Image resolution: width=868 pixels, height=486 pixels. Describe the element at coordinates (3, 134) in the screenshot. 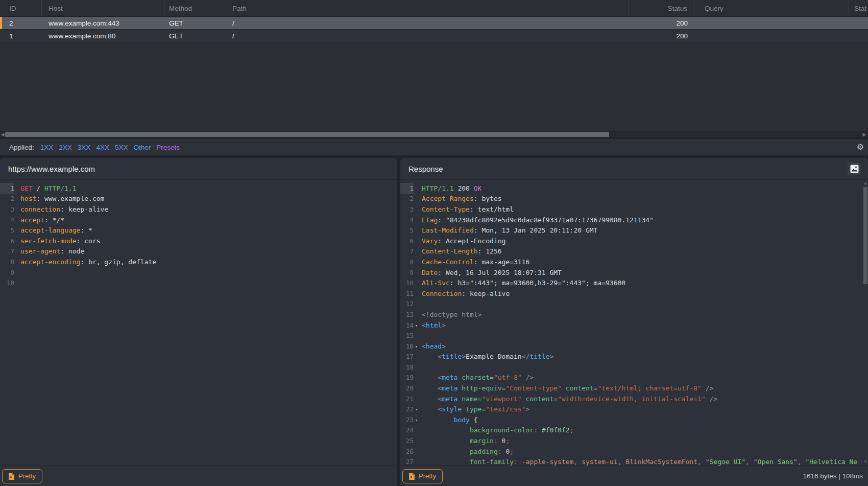

I see `scroll-left-arrow-icon: ◀` at that location.